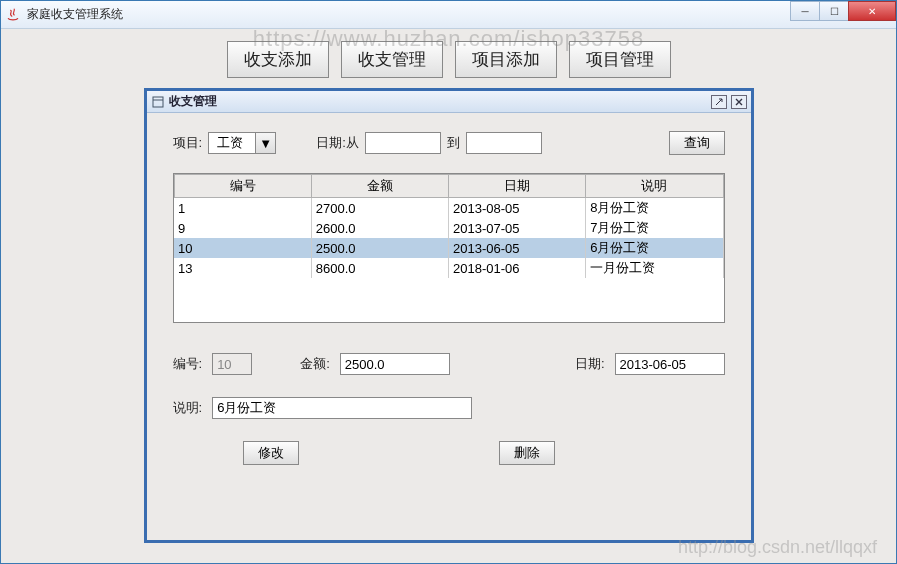 The image size is (897, 564). Describe the element at coordinates (448, 248) in the screenshot. I see `table-row: 102500.02013-06-056月份工资` at that location.